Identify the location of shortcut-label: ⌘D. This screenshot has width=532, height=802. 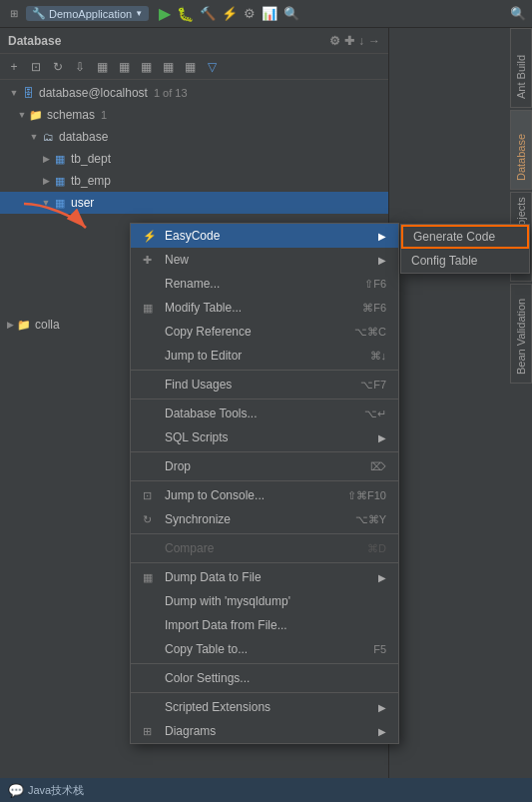
(377, 549).